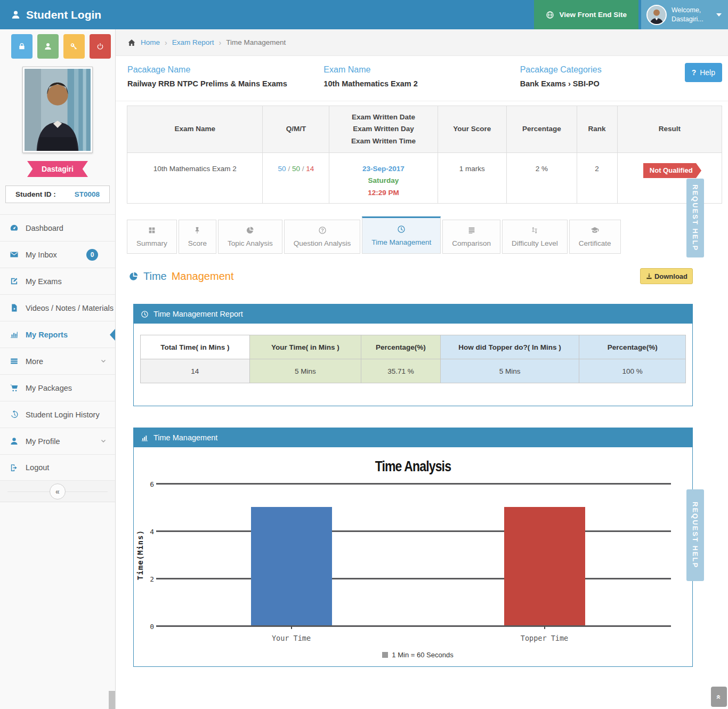 The height and width of the screenshot is (709, 728). Describe the element at coordinates (385, 655) in the screenshot. I see `legend-swatch` at that location.